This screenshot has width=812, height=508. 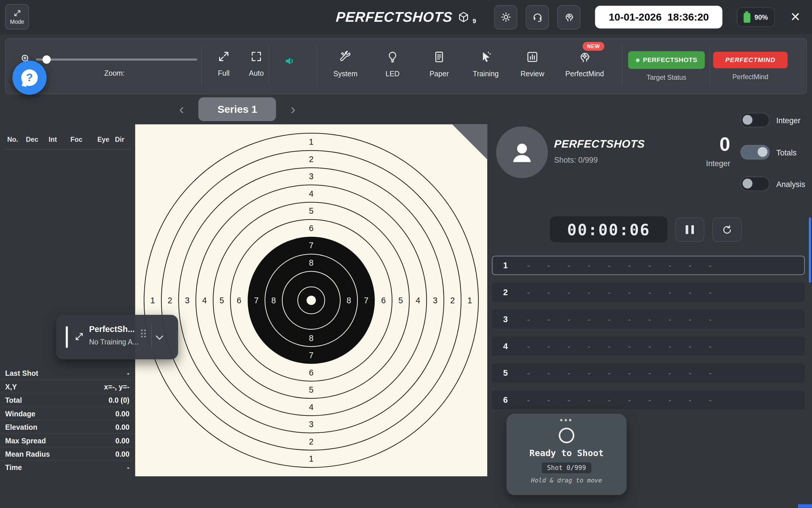 I want to click on mode-button: Mode, so click(x=17, y=17).